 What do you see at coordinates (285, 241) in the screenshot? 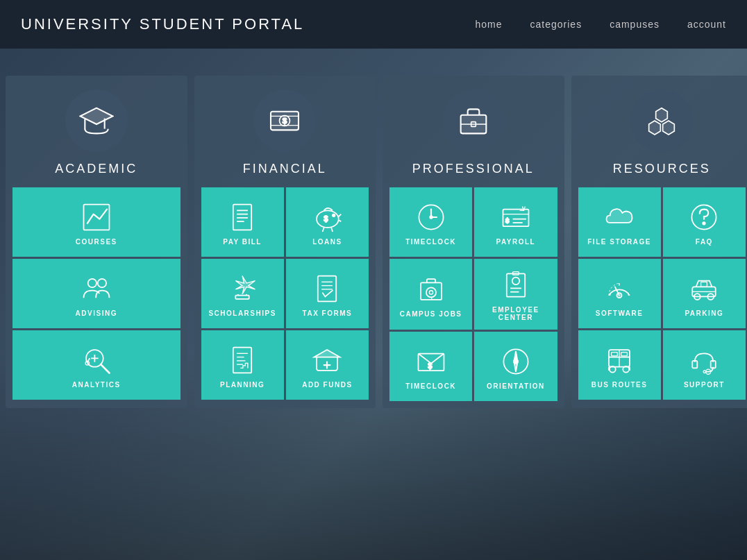
I see `category-financial: $ FINANCIAL` at bounding box center [285, 241].